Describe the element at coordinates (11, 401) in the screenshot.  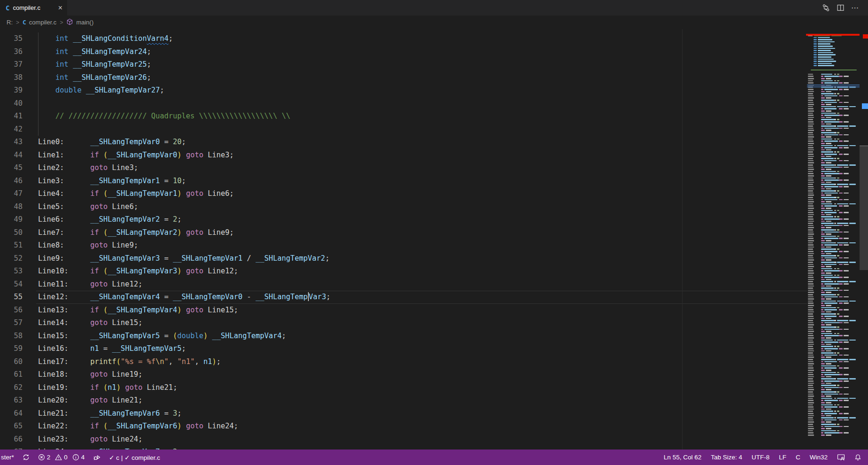
I see `line-number: 63` at that location.